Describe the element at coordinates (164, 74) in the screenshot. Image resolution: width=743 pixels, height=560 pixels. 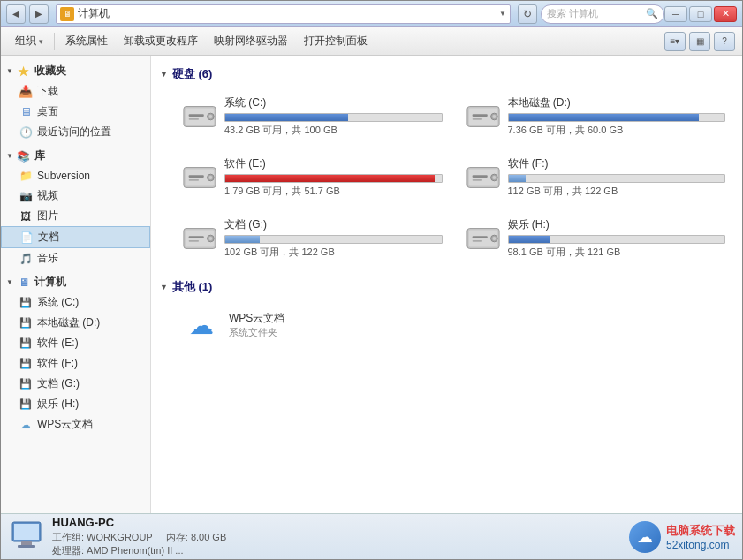
I see `harddisk-toggle: ▼` at that location.